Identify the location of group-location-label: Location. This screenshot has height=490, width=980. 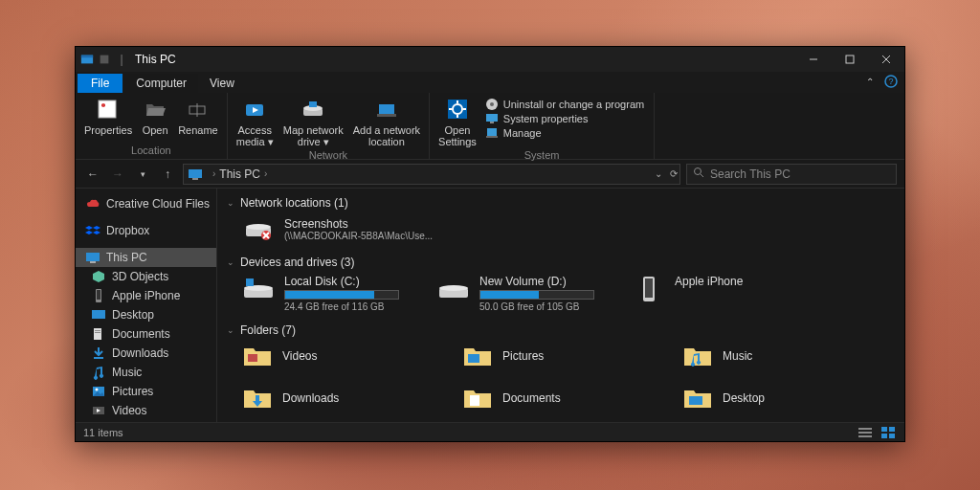
(151, 151).